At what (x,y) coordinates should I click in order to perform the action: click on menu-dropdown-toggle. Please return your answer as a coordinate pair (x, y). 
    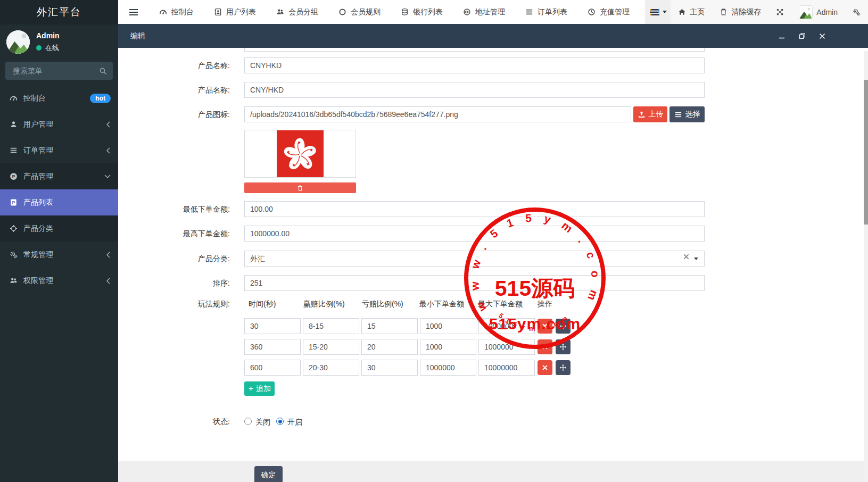
    Looking at the image, I should click on (658, 12).